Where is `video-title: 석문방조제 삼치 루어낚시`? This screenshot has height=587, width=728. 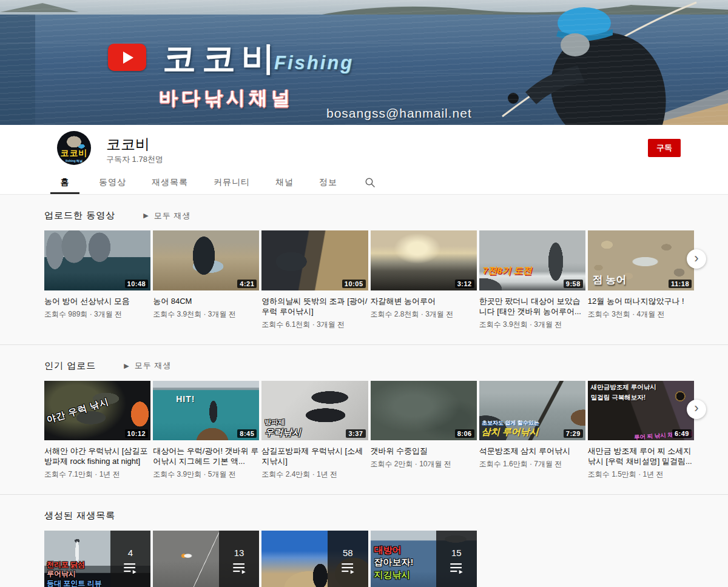
video-title: 석문방조제 삼치 루어낚시 is located at coordinates (533, 451).